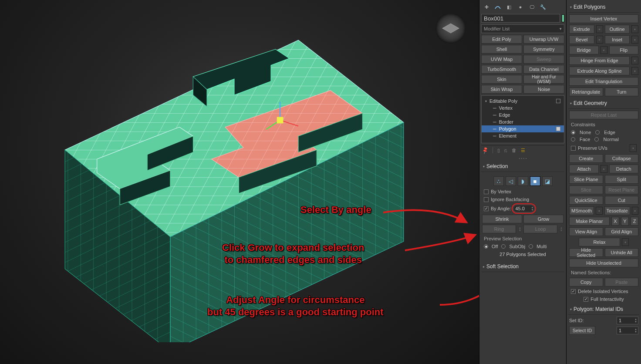  What do you see at coordinates (625, 330) in the screenshot?
I see `select-id-input` at bounding box center [625, 330].